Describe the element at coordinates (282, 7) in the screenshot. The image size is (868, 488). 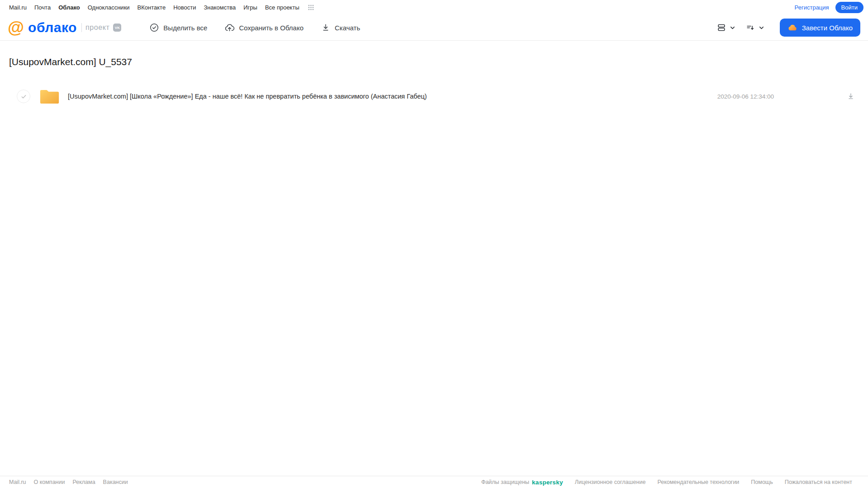
I see `topnav-link-all-projects: Все проекты` at that location.